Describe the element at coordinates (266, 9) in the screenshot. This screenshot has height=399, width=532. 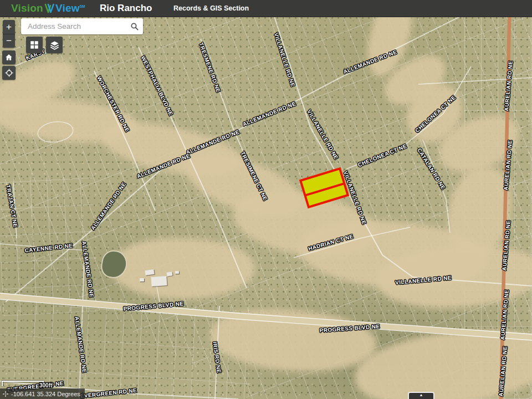
I see `top-bar: Vision View SM Rio Rancho Records & GIS …` at that location.